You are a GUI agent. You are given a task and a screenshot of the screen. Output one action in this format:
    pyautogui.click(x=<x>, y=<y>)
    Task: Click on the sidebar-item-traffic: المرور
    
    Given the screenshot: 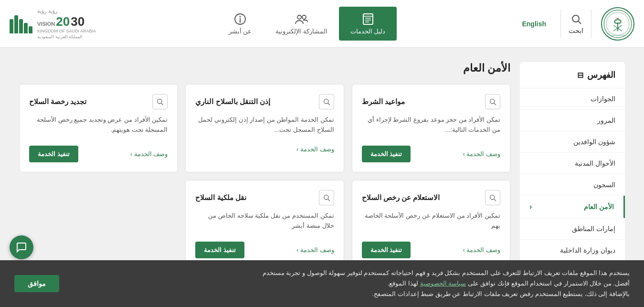 What is the action you would take?
    pyautogui.click(x=572, y=120)
    